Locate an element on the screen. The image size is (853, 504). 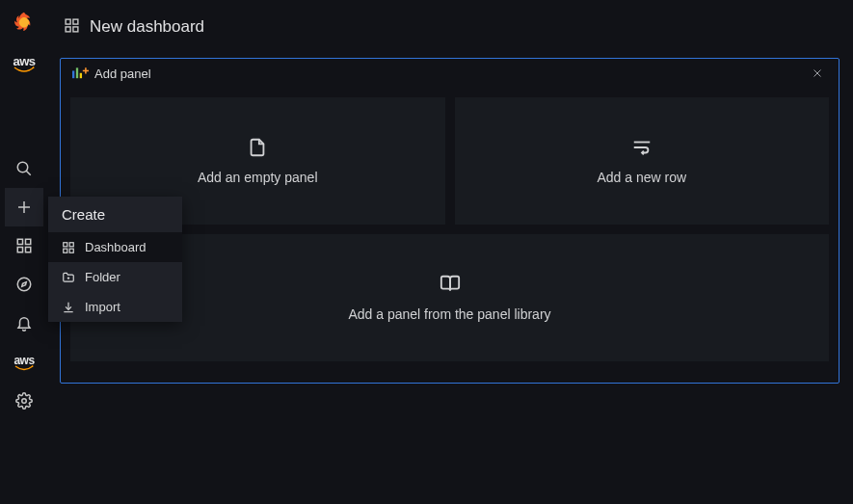
close-icon is located at coordinates (817, 73).